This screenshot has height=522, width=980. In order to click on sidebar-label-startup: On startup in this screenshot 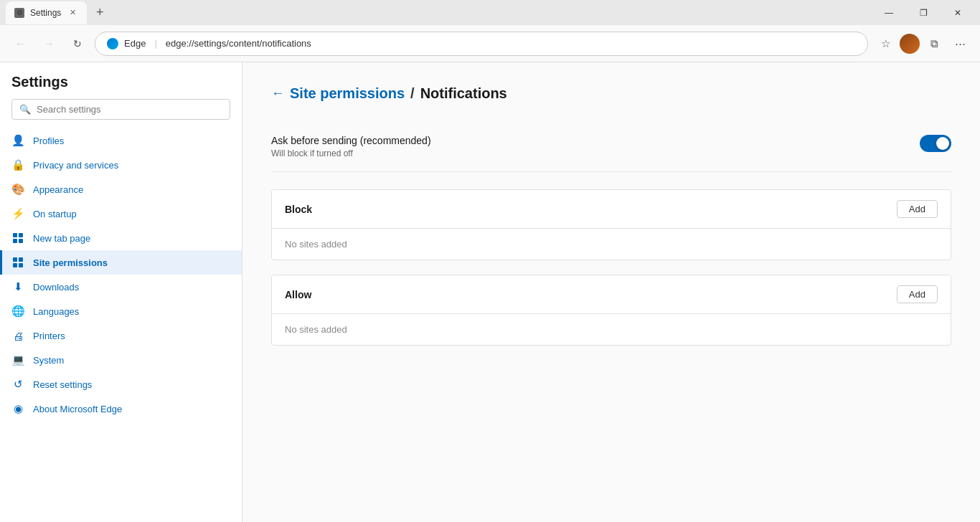, I will do `click(55, 214)`.